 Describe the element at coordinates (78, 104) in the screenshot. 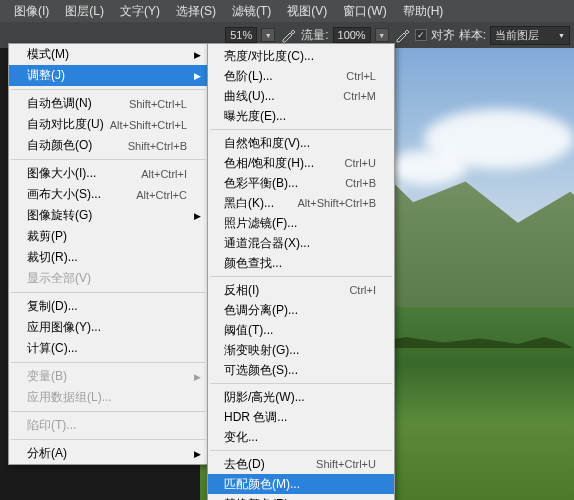

I see `menu-item-label: 自动色调(N)` at that location.